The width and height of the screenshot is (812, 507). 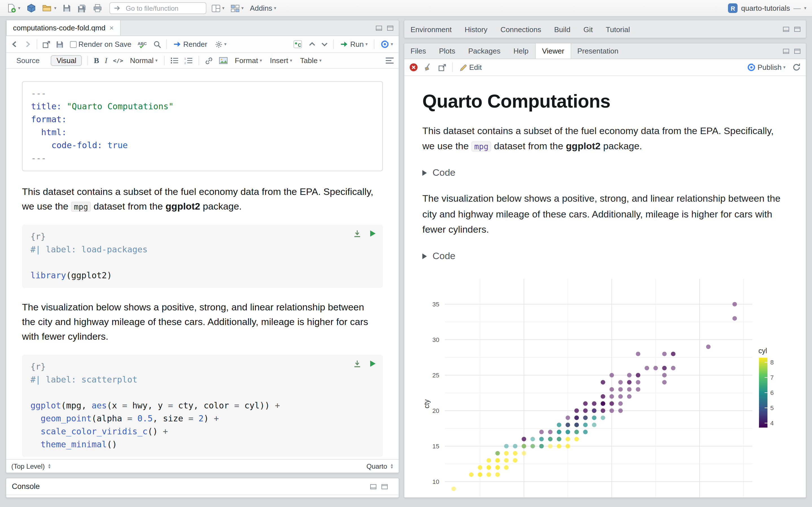 I want to click on image-icon, so click(x=223, y=61).